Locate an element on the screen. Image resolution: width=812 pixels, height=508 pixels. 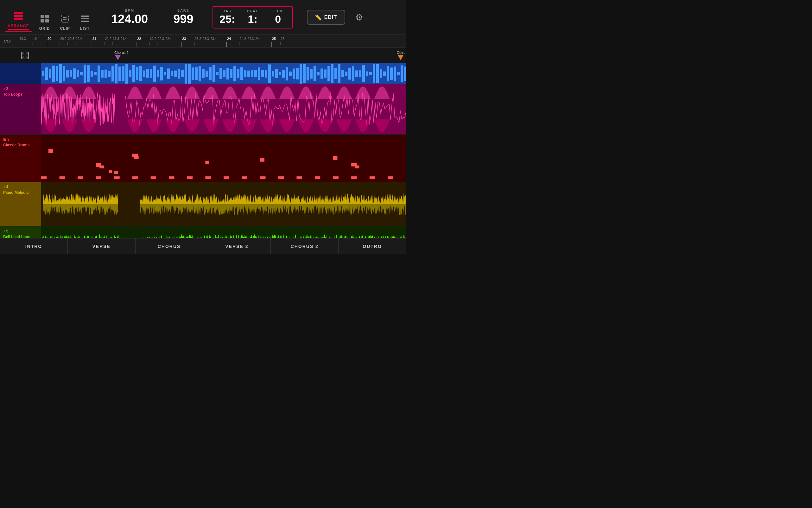
section-bar: INTRO VERSE CHORUS VERSE 2 CHORUS 2 OUTR… is located at coordinates (203, 246).